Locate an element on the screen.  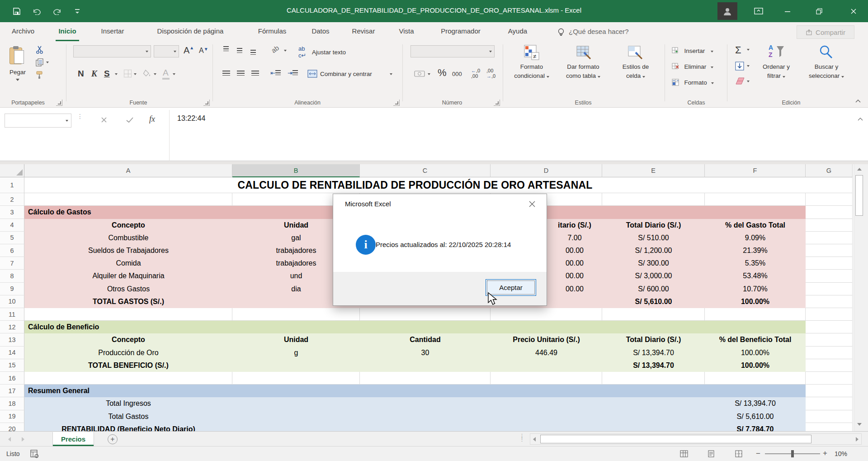
undo-icon is located at coordinates (37, 11).